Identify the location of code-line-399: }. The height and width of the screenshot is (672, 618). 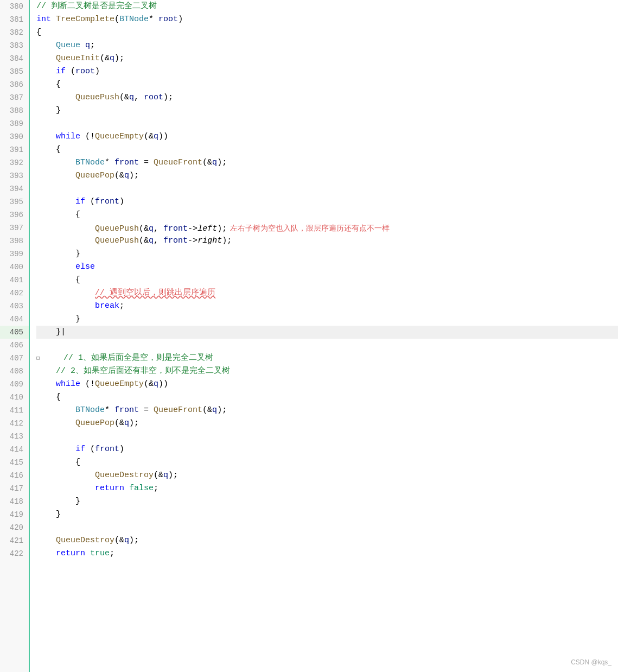
(327, 254).